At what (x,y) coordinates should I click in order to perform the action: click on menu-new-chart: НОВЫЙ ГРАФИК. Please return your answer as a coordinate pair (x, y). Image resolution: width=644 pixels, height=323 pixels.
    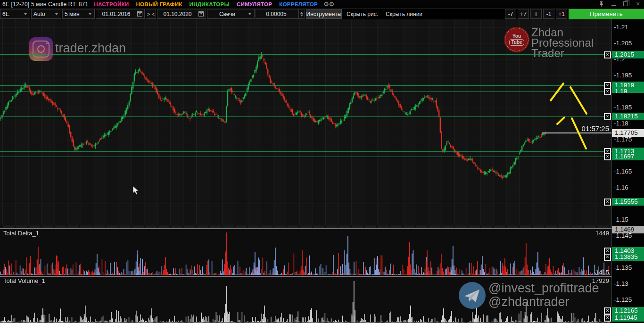
    Looking at the image, I should click on (159, 4).